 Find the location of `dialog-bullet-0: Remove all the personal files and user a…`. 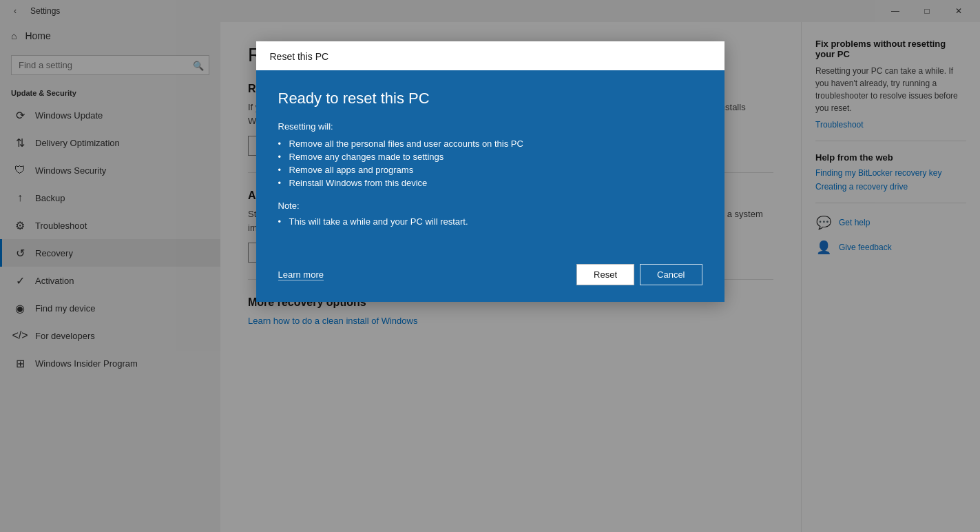

dialog-bullet-0: Remove all the personal files and user a… is located at coordinates (490, 143).